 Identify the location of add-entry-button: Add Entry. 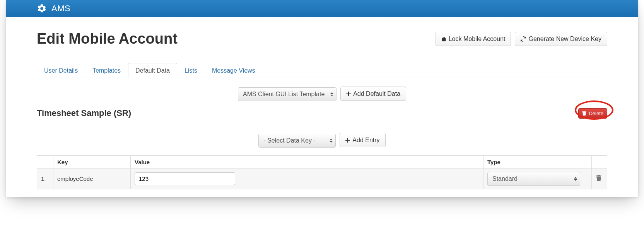
(362, 140).